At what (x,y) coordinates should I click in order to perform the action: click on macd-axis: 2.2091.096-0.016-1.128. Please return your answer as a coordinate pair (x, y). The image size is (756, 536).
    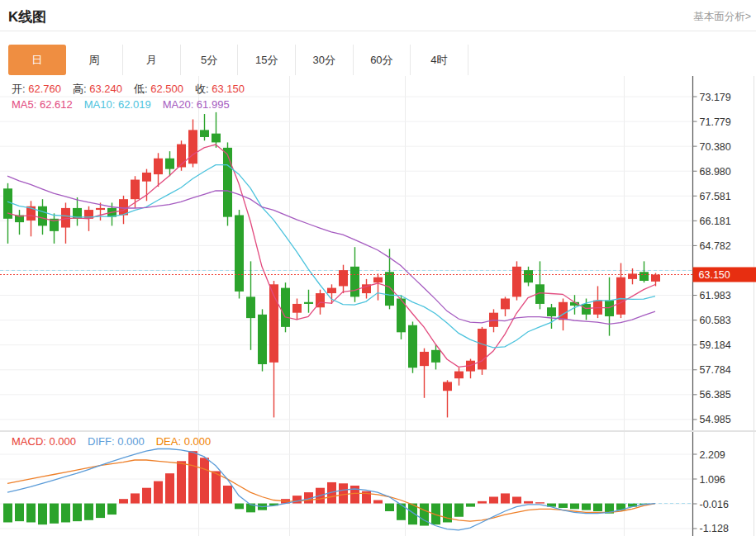
    Looking at the image, I should click on (724, 484).